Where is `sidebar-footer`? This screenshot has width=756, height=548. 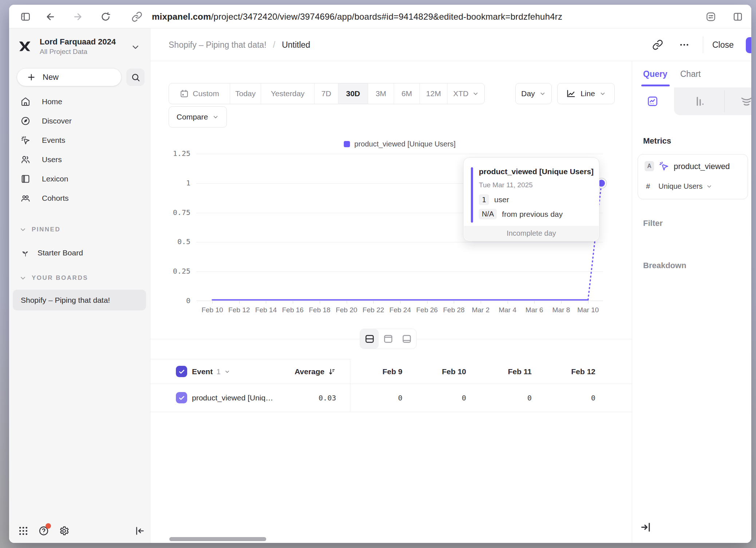
sidebar-footer is located at coordinates (79, 531).